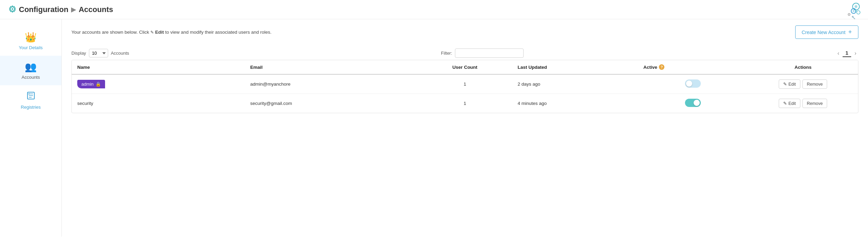  Describe the element at coordinates (847, 53) in the screenshot. I see `pagination: ‹ 1 ›` at that location.